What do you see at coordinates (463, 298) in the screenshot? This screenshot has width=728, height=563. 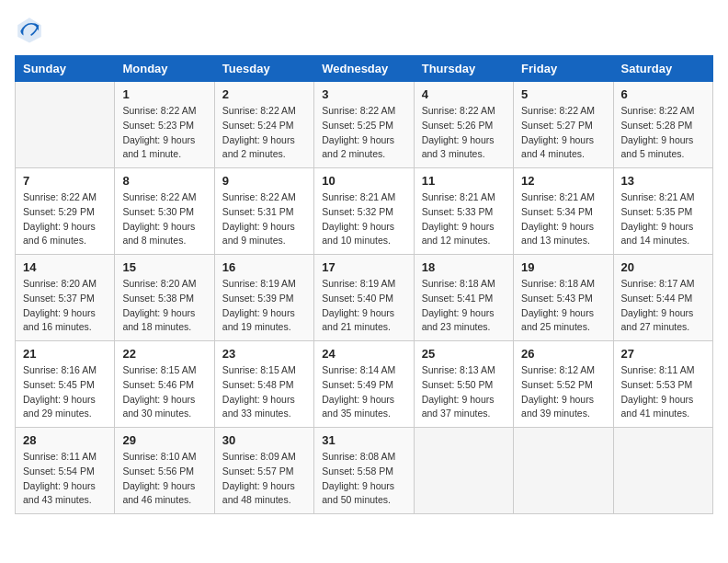 I see `calendar-cell: 18Sunrise: 8:18 AMSunset: 5:41 PMDayligh…` at bounding box center [463, 298].